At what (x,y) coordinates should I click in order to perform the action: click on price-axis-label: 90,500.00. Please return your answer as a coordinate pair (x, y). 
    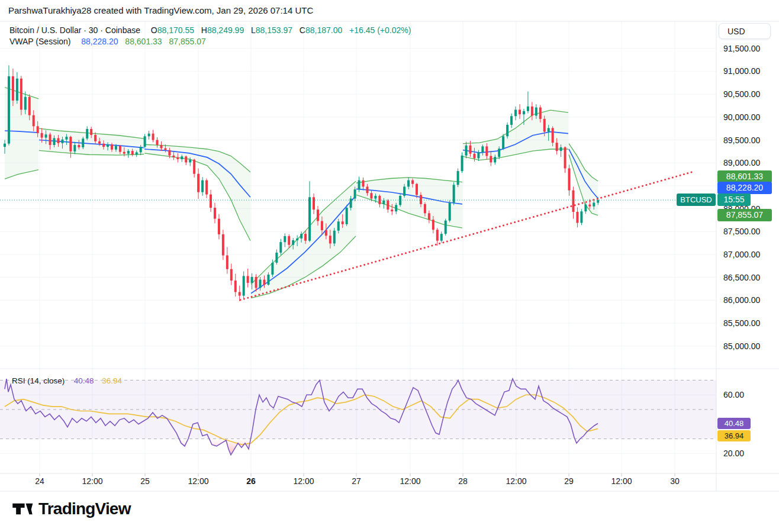
    Looking at the image, I should click on (742, 94).